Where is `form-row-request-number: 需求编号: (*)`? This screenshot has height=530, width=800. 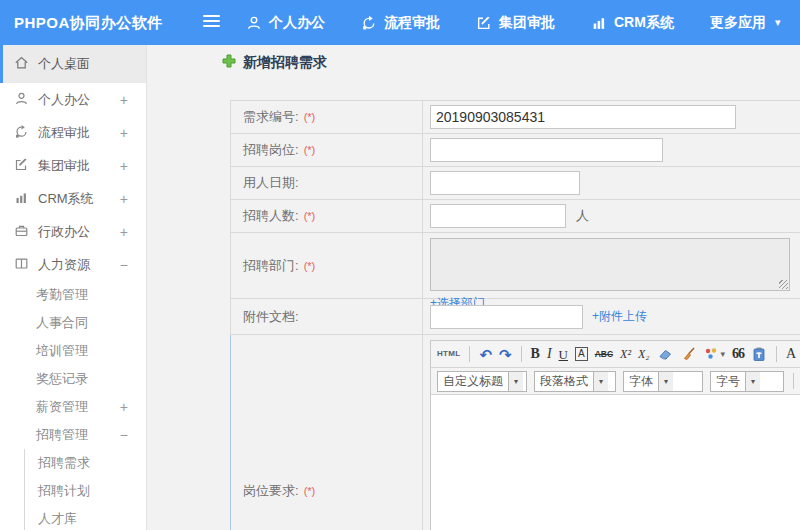 form-row-request-number: 需求编号: (*) is located at coordinates (515, 118).